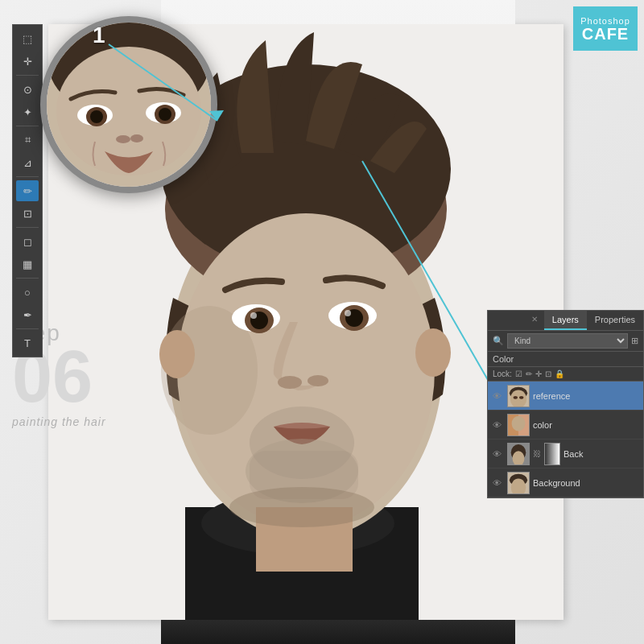 This screenshot has height=644, width=644. I want to click on layer-item-color: 👁 color, so click(565, 425).